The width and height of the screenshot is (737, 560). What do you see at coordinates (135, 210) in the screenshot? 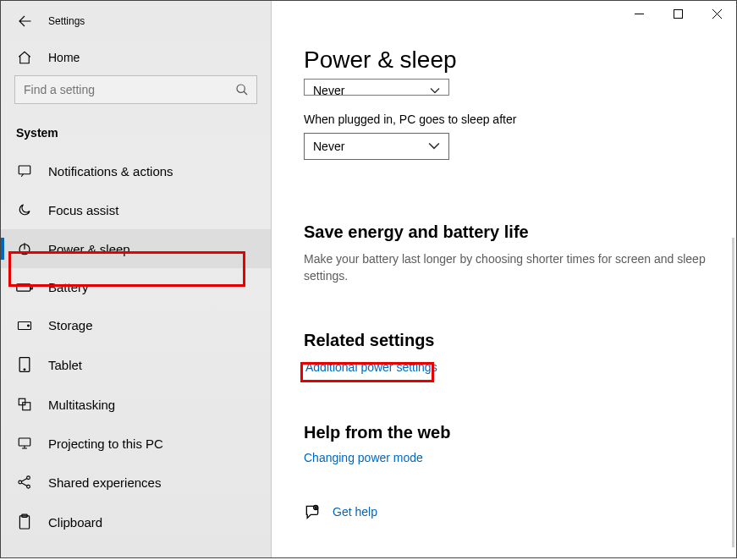
I see `sidebar-item-focus-assist: Focus assist` at bounding box center [135, 210].